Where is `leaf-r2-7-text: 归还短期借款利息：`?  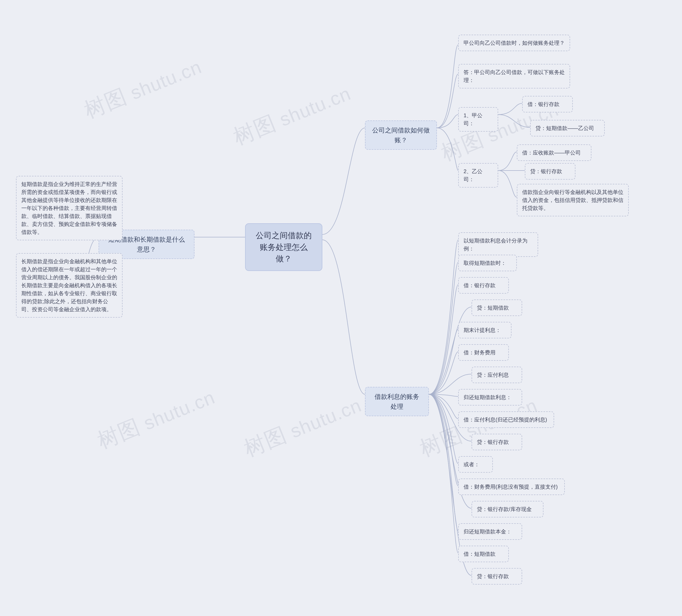 leaf-r2-7-text: 归还短期借款利息： is located at coordinates (490, 397).